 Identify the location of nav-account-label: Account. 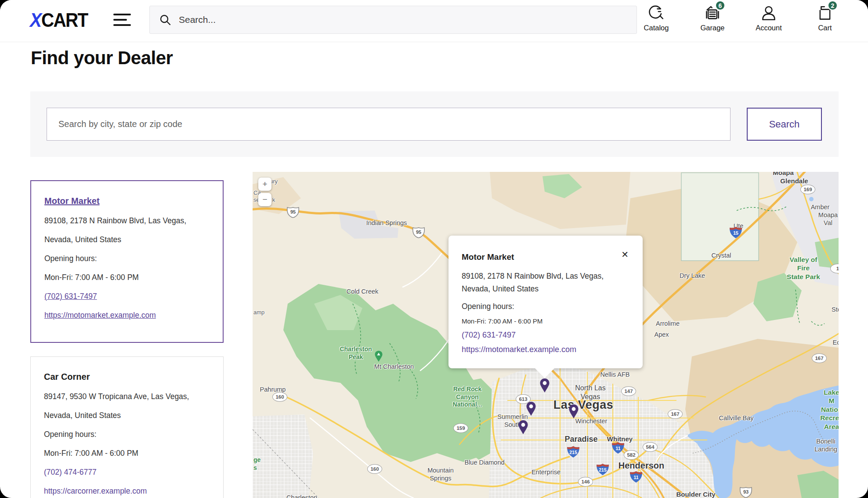
(769, 28).